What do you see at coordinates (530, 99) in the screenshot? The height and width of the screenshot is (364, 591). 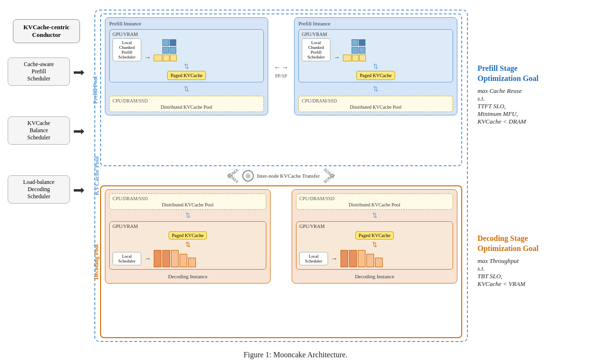 I see `prefill-goal-line2: s.t.` at bounding box center [530, 99].